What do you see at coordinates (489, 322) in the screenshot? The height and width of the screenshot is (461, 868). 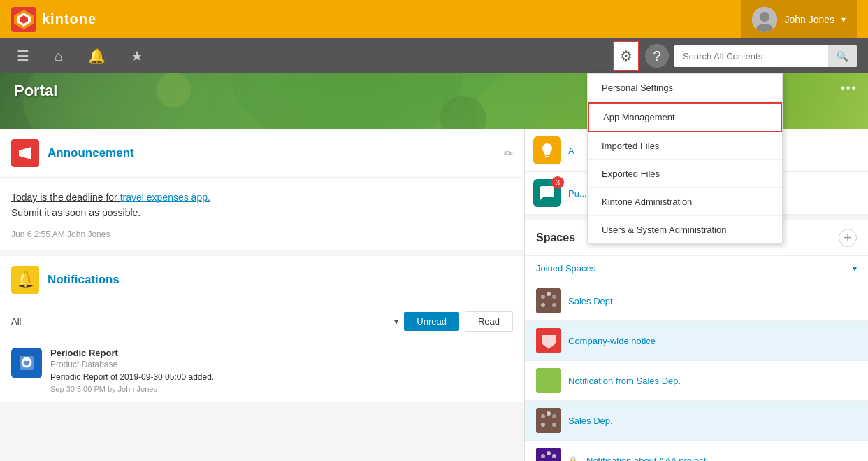 I see `read-button: Read` at bounding box center [489, 322].